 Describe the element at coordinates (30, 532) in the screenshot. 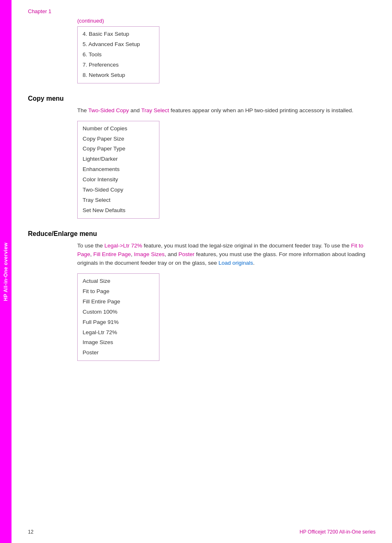

I see `footer-page-number: 12` at that location.